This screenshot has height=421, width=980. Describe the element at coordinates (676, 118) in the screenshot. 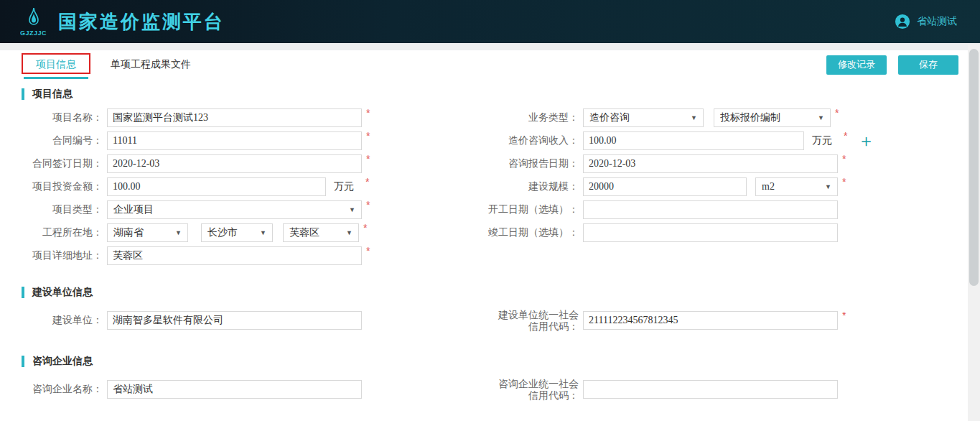

I see `field-business-type: 业务类型： 造价咨询 ▼ 投标报价编制 ▼ *` at that location.